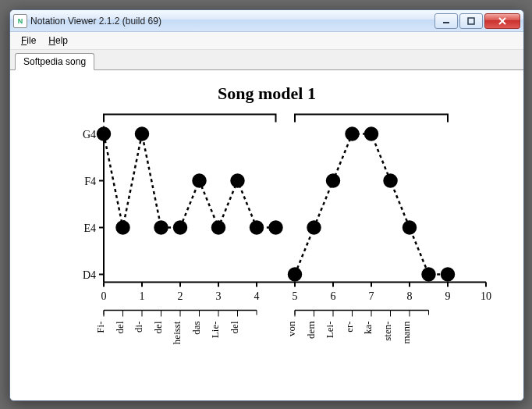 Image resolution: width=532 pixels, height=409 pixels. What do you see at coordinates (334, 297) in the screenshot?
I see `svg-text: 6` at bounding box center [334, 297].